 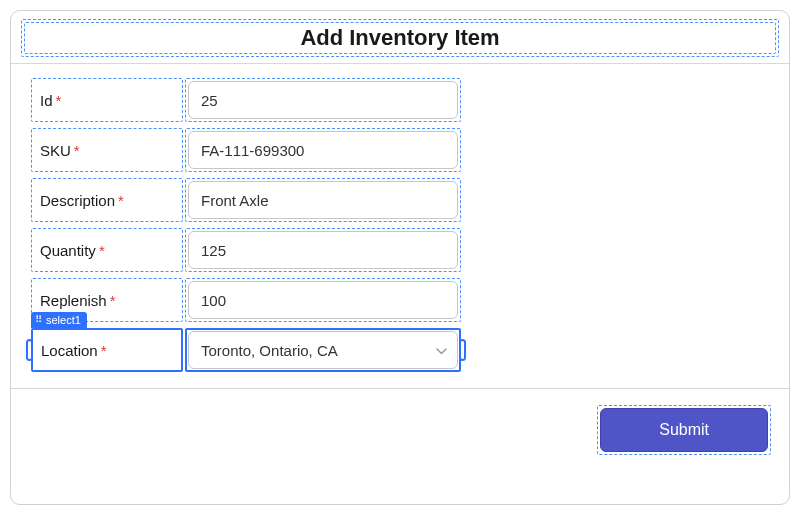 What do you see at coordinates (400, 38) in the screenshot?
I see `title-selection-outline: Add Inventory Item` at bounding box center [400, 38].